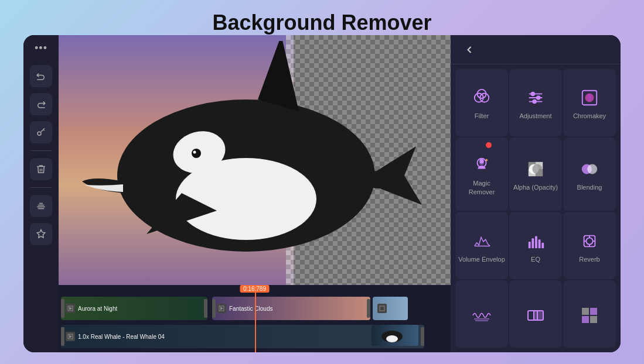  What do you see at coordinates (422, 336) in the screenshot?
I see `clip-handle-right-whale` at bounding box center [422, 336].